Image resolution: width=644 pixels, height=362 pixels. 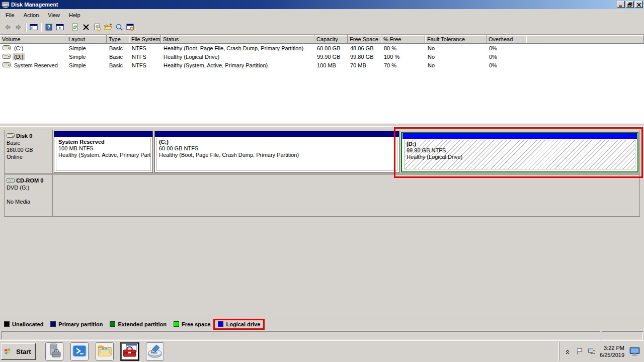 I want to click on legend-swatch, so click(x=113, y=324).